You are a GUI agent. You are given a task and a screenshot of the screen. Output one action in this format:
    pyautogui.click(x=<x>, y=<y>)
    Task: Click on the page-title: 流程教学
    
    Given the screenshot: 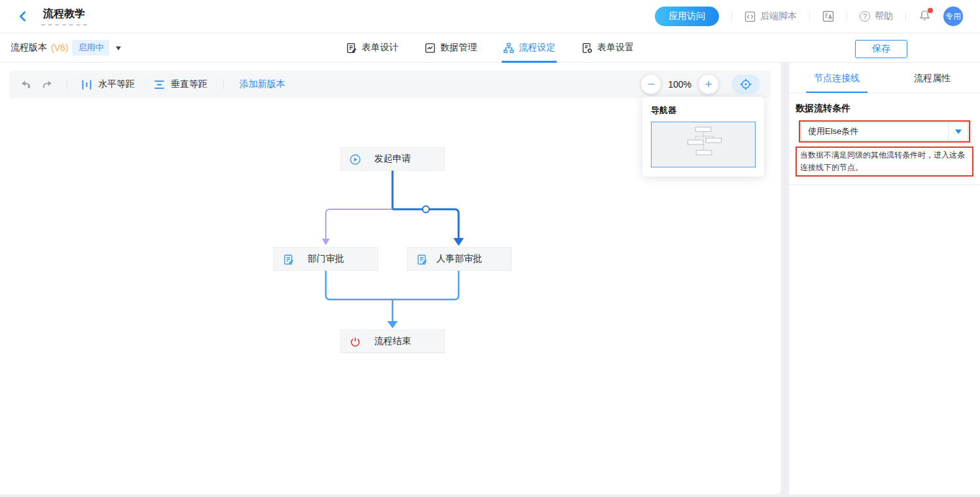 What is the action you would take?
    pyautogui.click(x=64, y=16)
    